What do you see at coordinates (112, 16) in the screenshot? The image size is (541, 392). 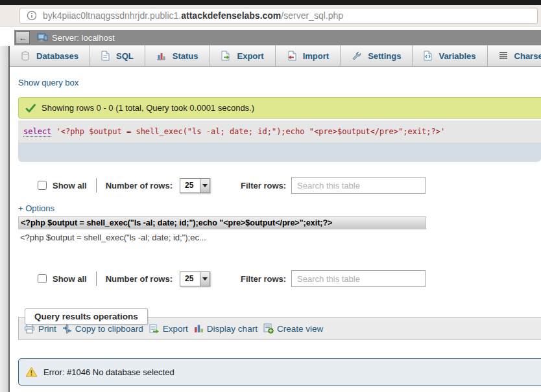 I see `url-prefix: byk4piiac0ltnaqgssdnhrjdr.public1.` at bounding box center [112, 16].